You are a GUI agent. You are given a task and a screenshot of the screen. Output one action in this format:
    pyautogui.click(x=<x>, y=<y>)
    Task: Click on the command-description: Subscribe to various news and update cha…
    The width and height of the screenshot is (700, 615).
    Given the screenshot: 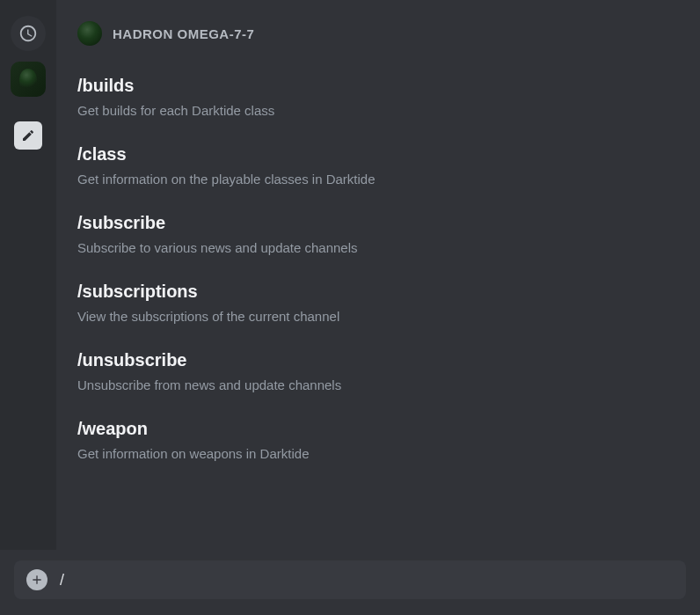 What is the action you would take?
    pyautogui.click(x=378, y=248)
    